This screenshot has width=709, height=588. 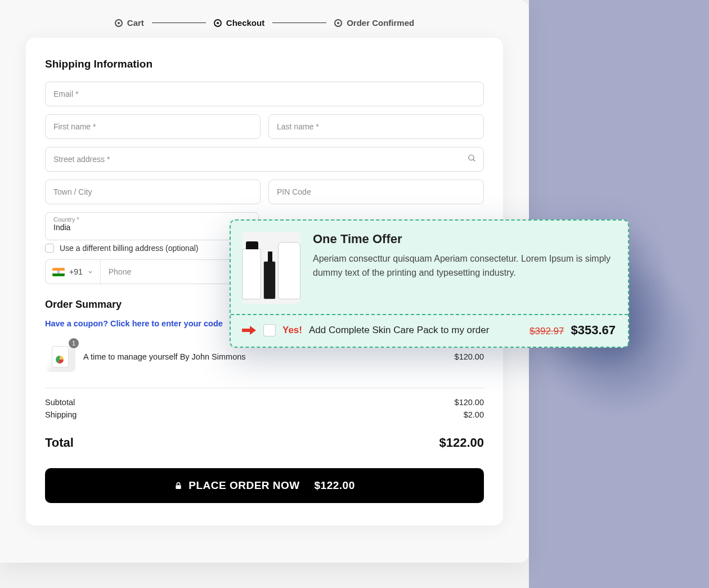 What do you see at coordinates (239, 23) in the screenshot?
I see `step-checkout: Checkout` at bounding box center [239, 23].